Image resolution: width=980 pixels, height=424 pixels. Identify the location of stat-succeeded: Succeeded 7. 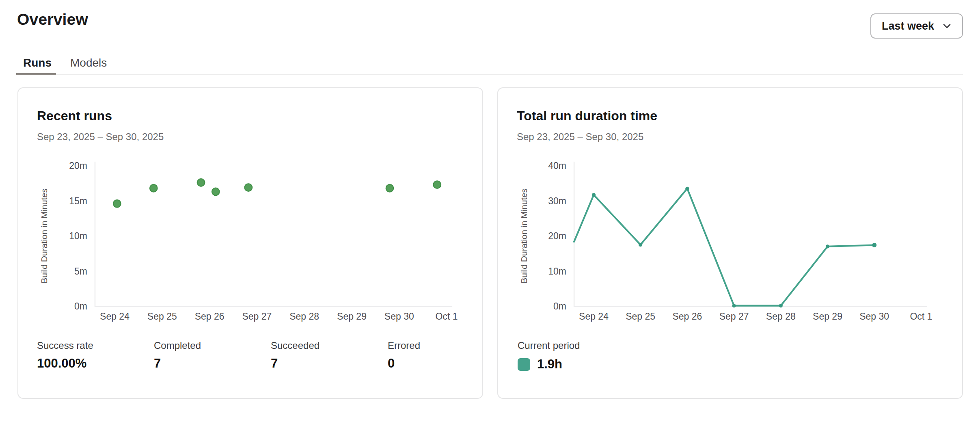
(329, 355).